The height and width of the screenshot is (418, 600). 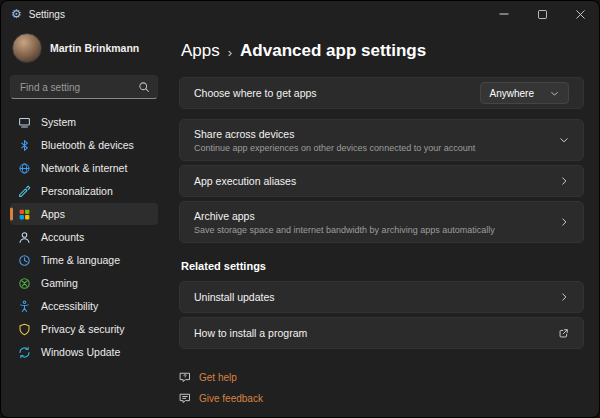 I want to click on sidebar-item-accessibility: Accessibility, so click(x=84, y=306).